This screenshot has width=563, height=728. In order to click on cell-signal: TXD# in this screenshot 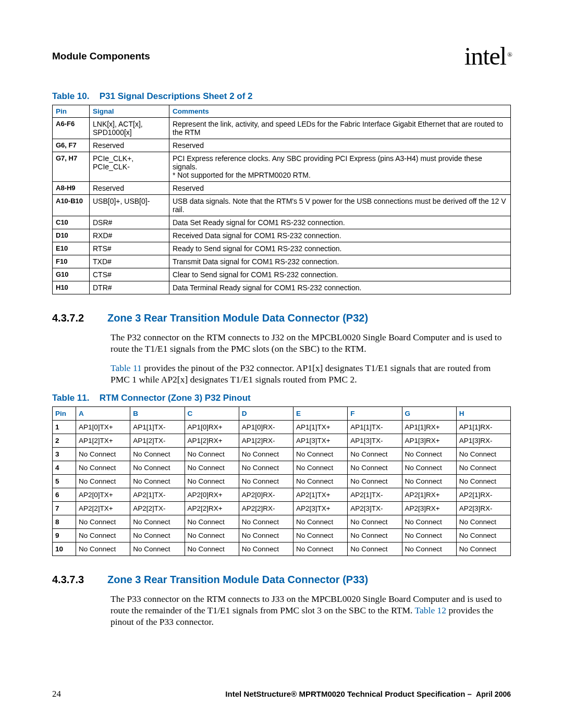, I will do `click(129, 262)`.